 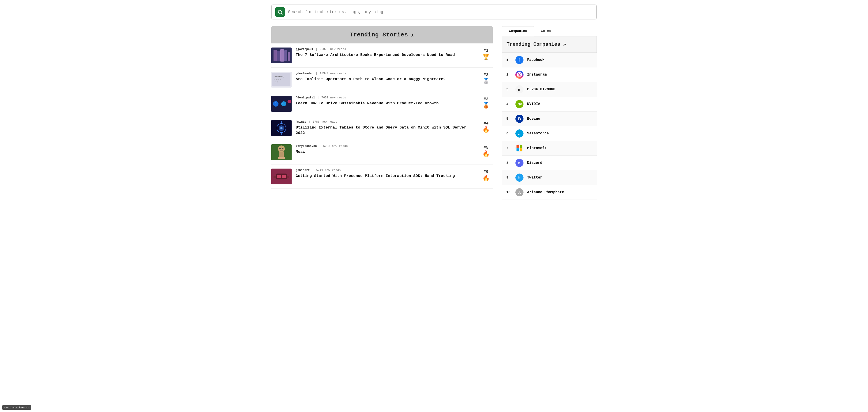 What do you see at coordinates (486, 78) in the screenshot?
I see `story-rank: #2🥈` at bounding box center [486, 78].